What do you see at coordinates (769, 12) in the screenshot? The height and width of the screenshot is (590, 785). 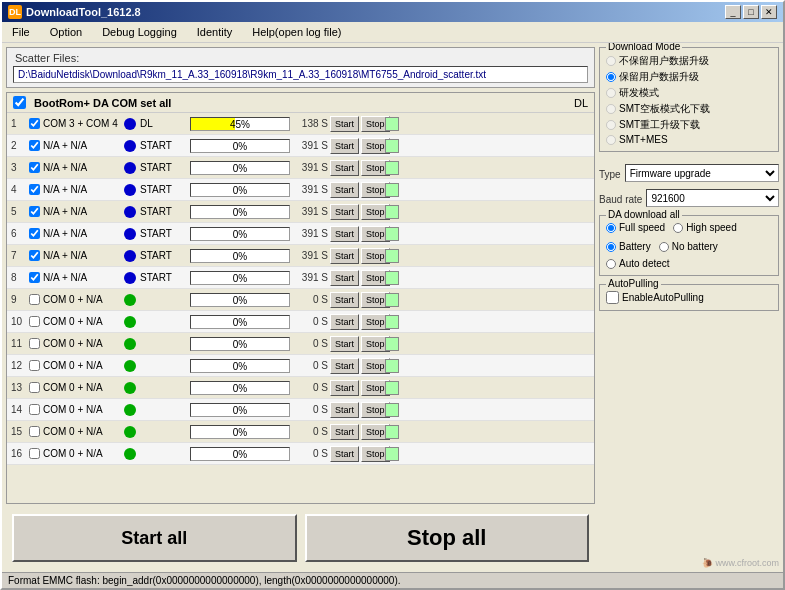 I see `close-button: ✕` at bounding box center [769, 12].